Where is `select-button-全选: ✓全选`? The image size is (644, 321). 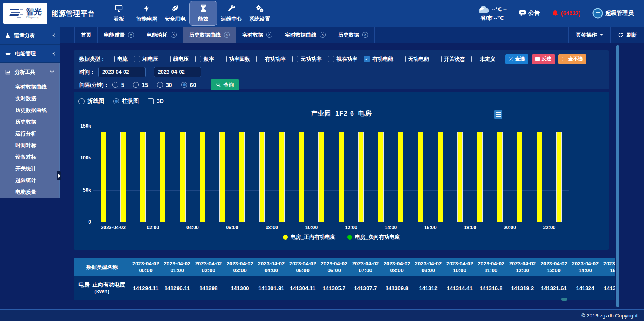
select-button-全选: ✓全选 is located at coordinates (517, 59).